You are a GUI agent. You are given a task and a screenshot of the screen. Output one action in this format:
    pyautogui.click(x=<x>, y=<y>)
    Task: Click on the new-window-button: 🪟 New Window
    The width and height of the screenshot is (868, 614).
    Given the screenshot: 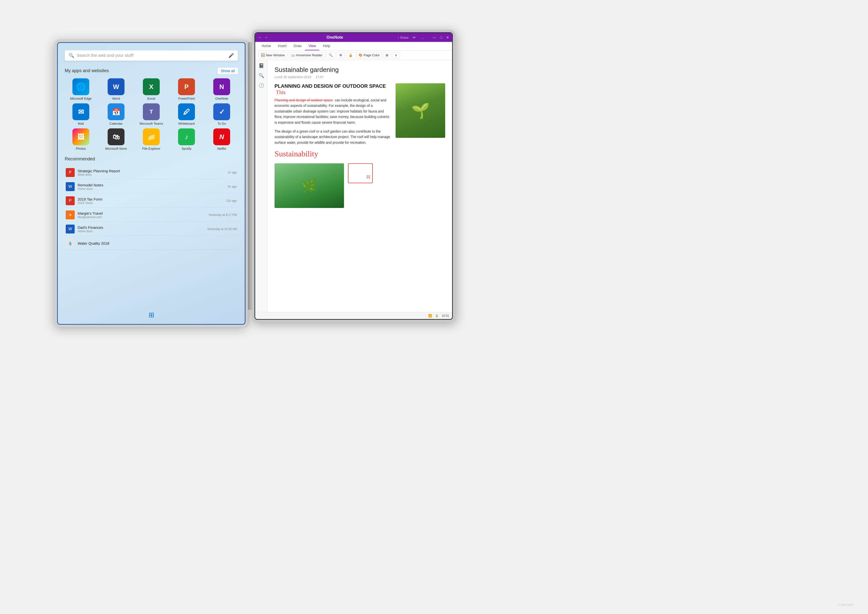 What is the action you would take?
    pyautogui.click(x=273, y=55)
    